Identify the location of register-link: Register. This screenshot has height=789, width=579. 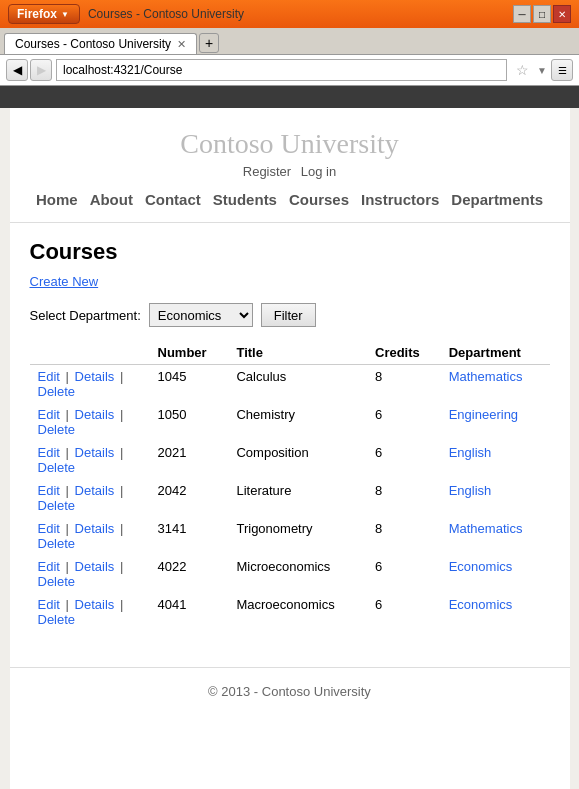
(267, 172).